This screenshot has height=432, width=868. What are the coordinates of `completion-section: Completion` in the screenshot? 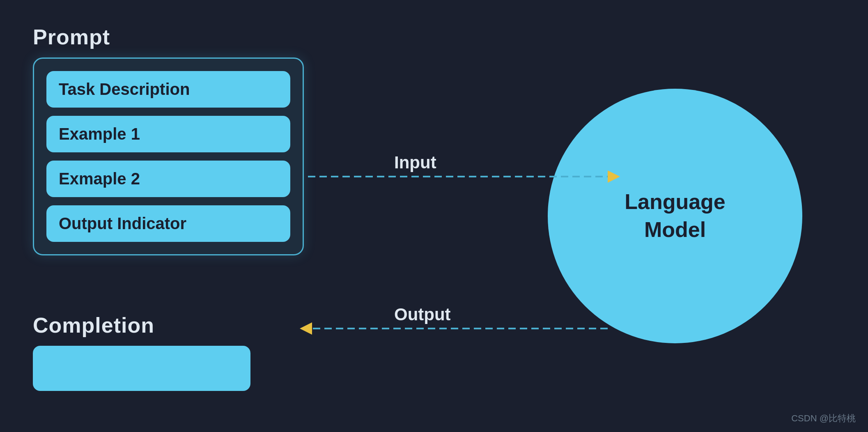 It's located at (142, 352).